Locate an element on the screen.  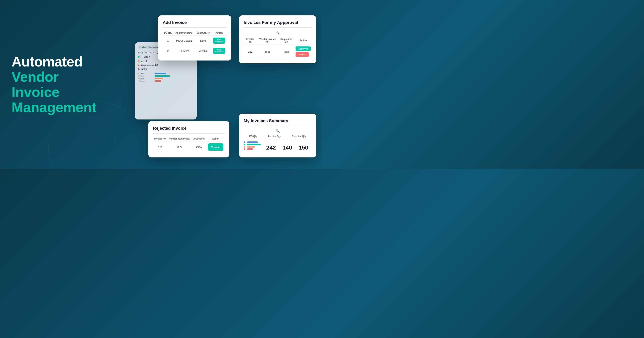
col-vendor-inv-no: Vendor Invoice no. is located at coordinates (268, 40).